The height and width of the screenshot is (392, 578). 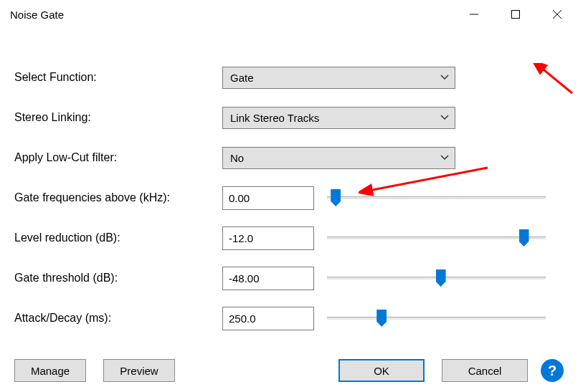 I want to click on help-button: ?, so click(x=552, y=371).